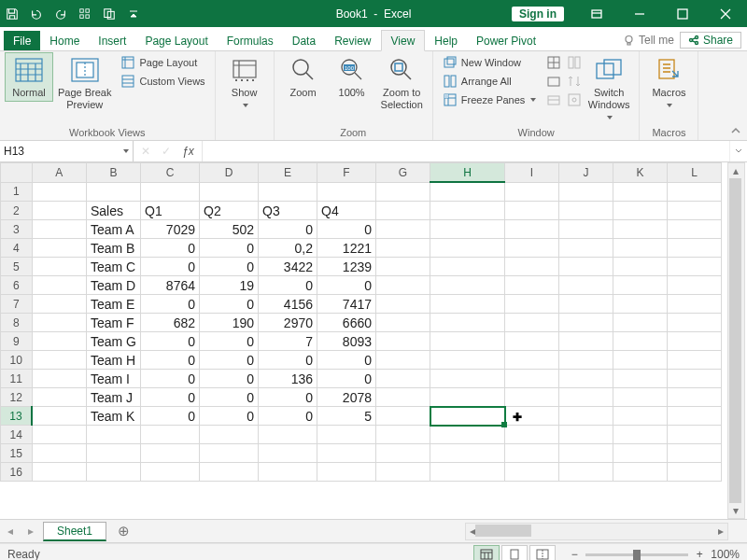 This screenshot has height=560, width=747. Describe the element at coordinates (288, 472) in the screenshot. I see `cell-E16` at that location.